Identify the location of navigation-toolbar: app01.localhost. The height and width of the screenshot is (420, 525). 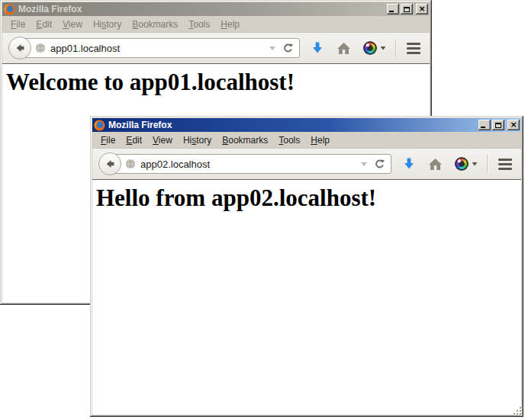
(216, 48).